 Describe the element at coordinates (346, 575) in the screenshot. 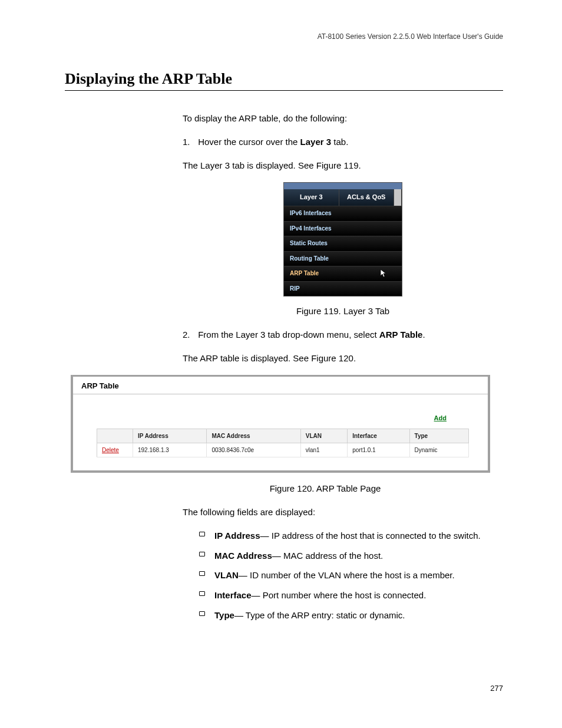

I see `field-vlan-desc: — ID number of the VLAN where the host i…` at that location.